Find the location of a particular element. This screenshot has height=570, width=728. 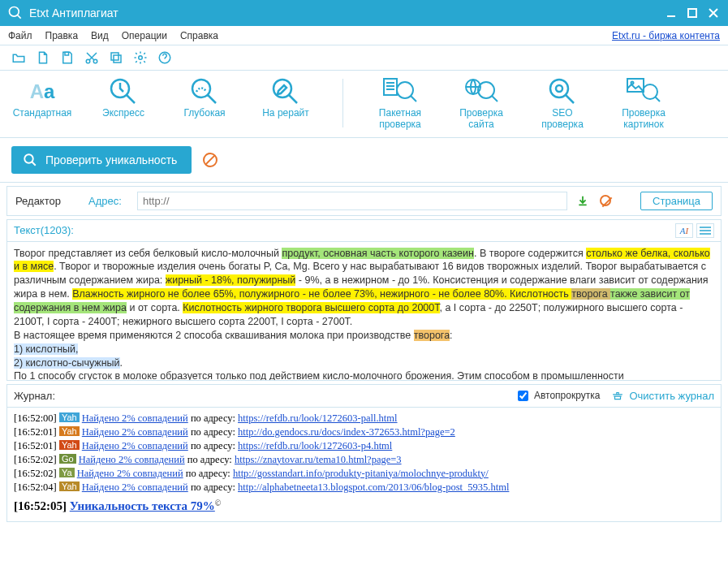

menu-ops: Операции is located at coordinates (144, 36).